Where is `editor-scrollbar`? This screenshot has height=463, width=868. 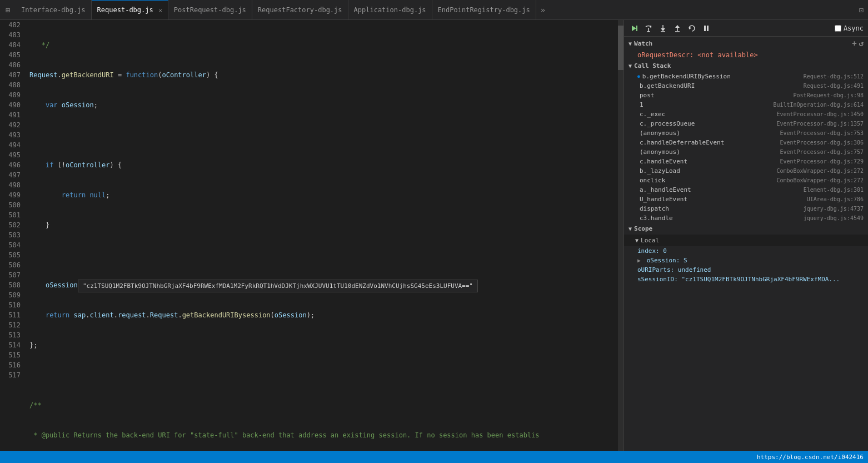
editor-scrollbar is located at coordinates (621, 236).